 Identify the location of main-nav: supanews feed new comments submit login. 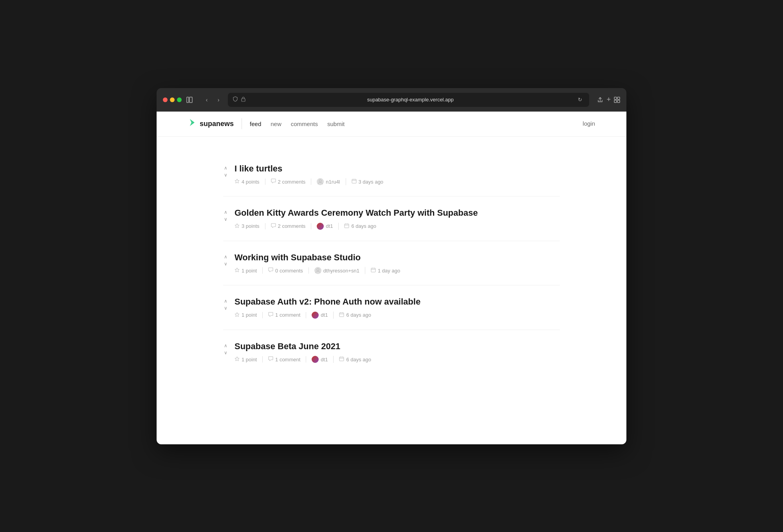
(392, 124).